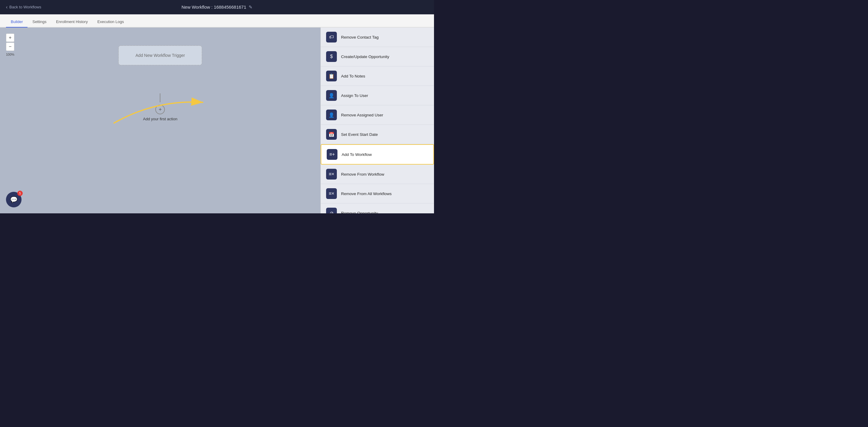  What do you see at coordinates (111, 22) in the screenshot?
I see `tab-execution-logs: Execution Logs` at bounding box center [111, 22].